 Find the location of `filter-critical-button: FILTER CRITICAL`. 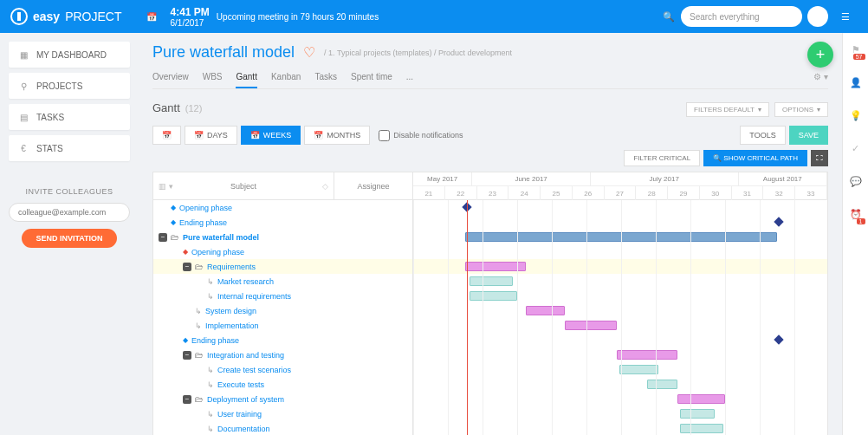

filter-critical-button: FILTER CRITICAL is located at coordinates (662, 158).